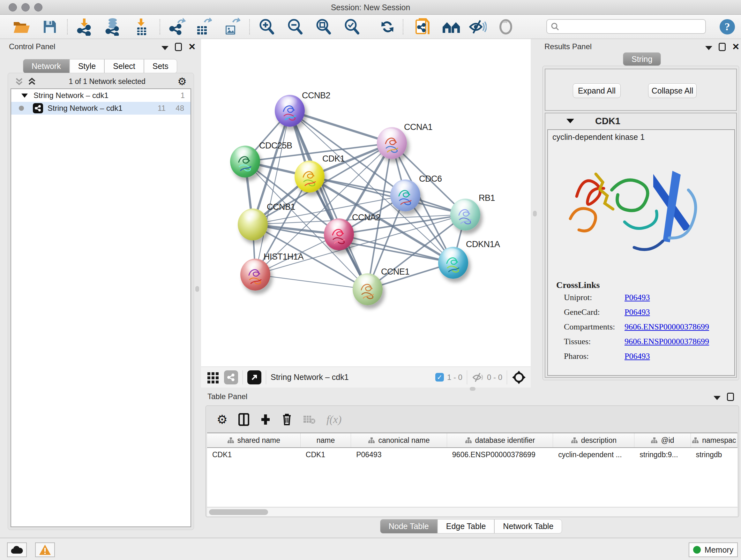 This screenshot has width=741, height=560. Describe the element at coordinates (519, 377) in the screenshot. I see `birdseye-navigator-icon` at that location.